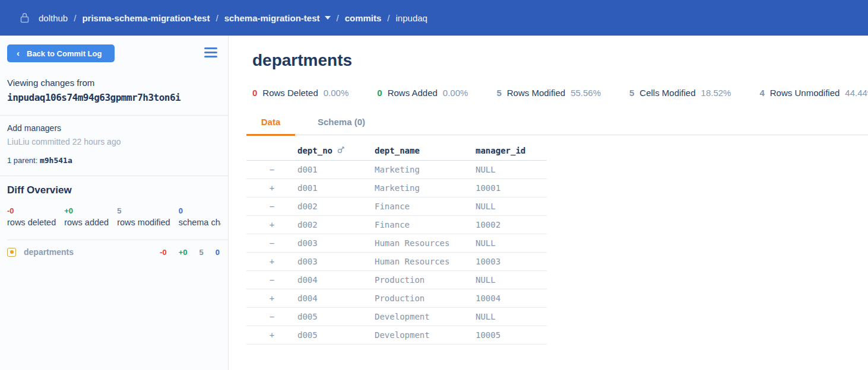  Describe the element at coordinates (560, 92) in the screenshot. I see `diff-stats-row: 0Rows Deleted0.00%0Rows Added0.00%5Rows …` at that location.